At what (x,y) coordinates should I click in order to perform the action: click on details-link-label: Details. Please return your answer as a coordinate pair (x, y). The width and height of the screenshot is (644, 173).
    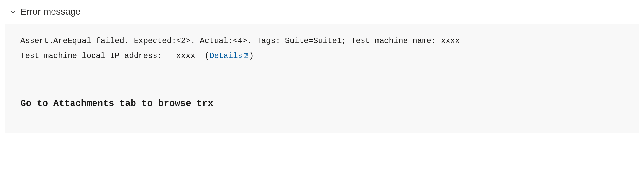
    Looking at the image, I should click on (226, 56).